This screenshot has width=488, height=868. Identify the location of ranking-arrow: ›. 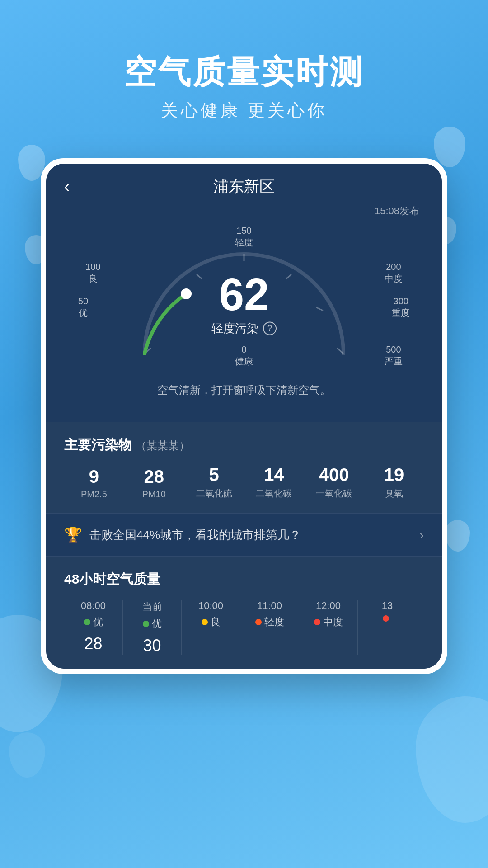
(422, 535).